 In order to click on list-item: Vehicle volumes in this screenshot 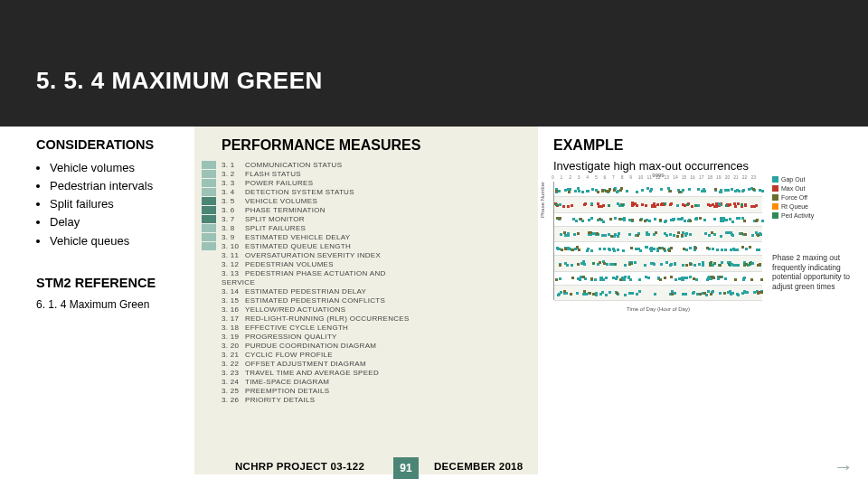, I will do `click(119, 168)`.